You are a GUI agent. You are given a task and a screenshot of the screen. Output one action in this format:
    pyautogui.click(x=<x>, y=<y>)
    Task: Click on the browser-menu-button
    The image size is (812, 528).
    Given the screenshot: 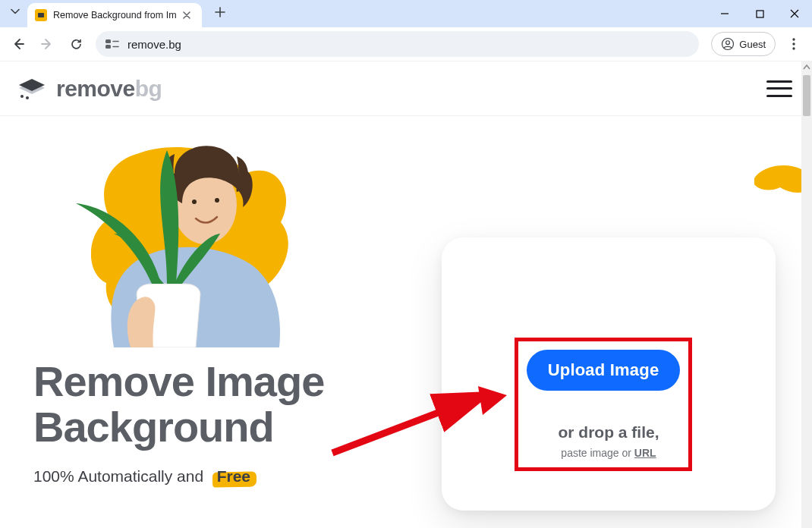 What is the action you would take?
    pyautogui.click(x=794, y=44)
    